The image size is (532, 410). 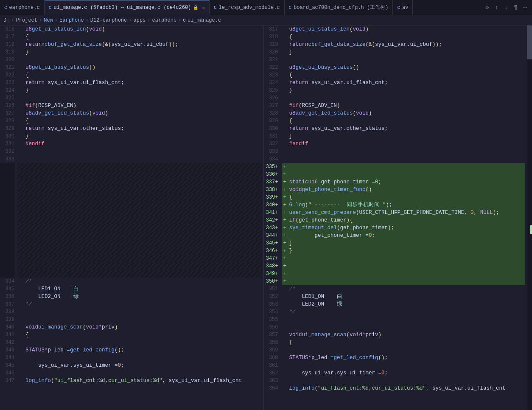 What do you see at coordinates (7, 297) in the screenshot?
I see `line-number: 336` at bounding box center [7, 297].